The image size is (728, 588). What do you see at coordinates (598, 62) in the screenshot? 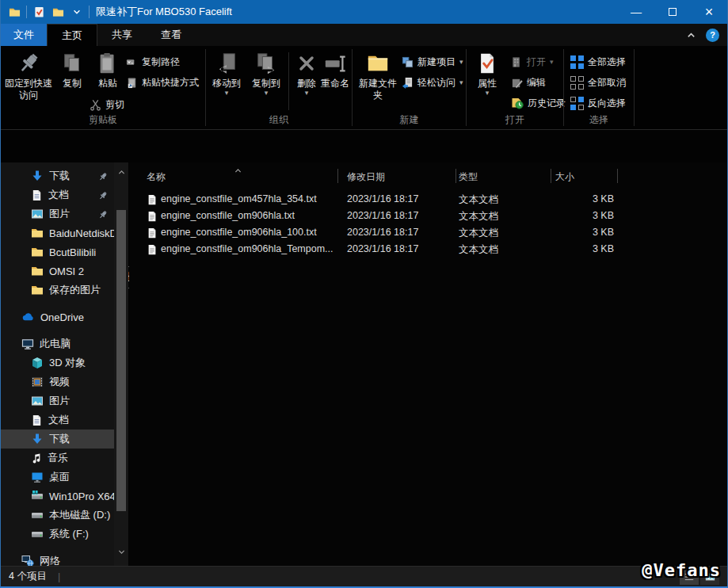
I see `select-all-button: 全部选择` at bounding box center [598, 62].